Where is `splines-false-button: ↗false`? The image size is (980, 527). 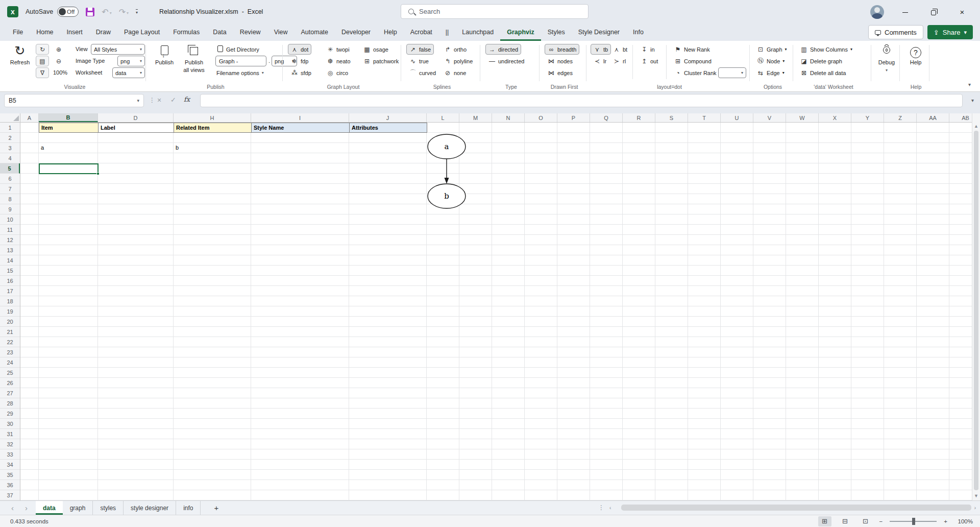
splines-false-button: ↗false is located at coordinates (420, 49).